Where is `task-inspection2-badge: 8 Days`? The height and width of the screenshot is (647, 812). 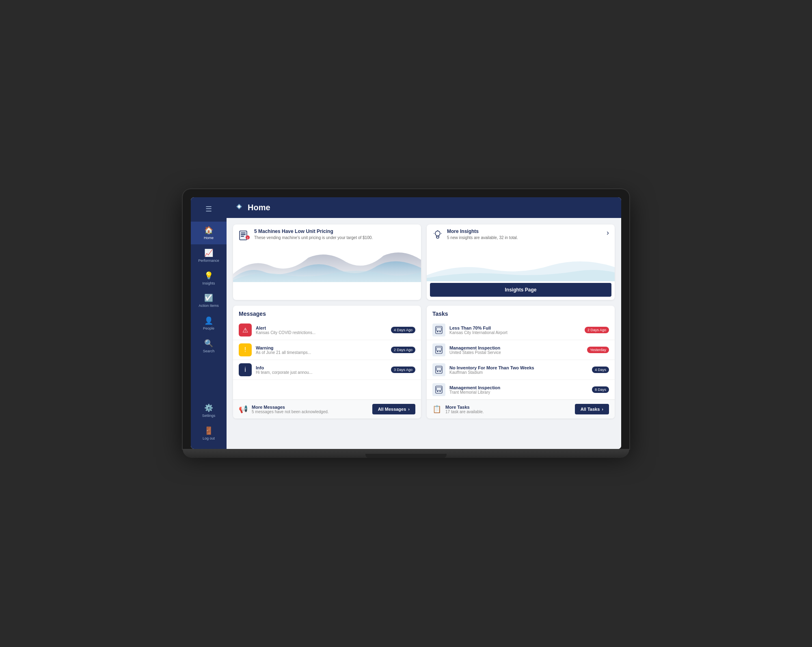
task-inspection2-badge: 8 Days is located at coordinates (600, 390).